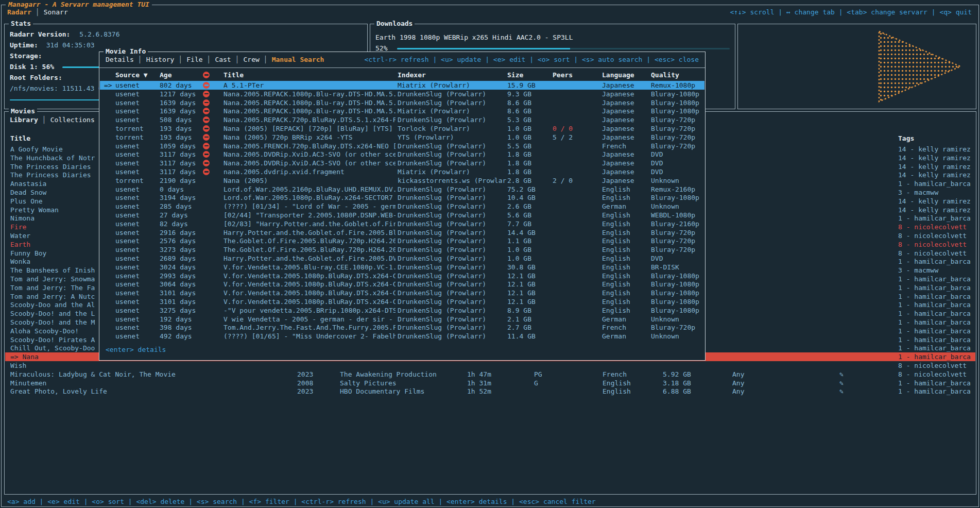 This screenshot has width=980, height=508. Describe the element at coordinates (402, 94) in the screenshot. I see `release-row: usenet1217 daysNana.2005.REPACK.1080p.Bl…` at that location.